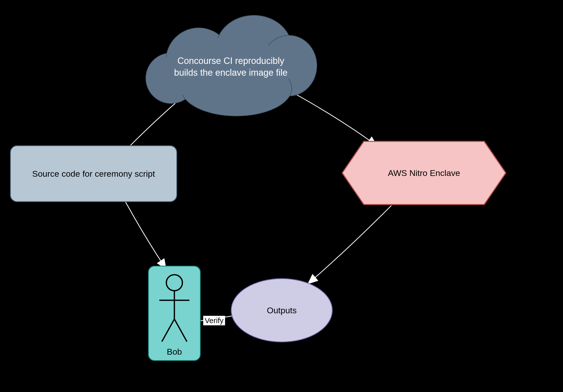 The width and height of the screenshot is (563, 392). What do you see at coordinates (231, 61) in the screenshot?
I see `cloud-label-line1: Concourse CI reproducibly` at bounding box center [231, 61].